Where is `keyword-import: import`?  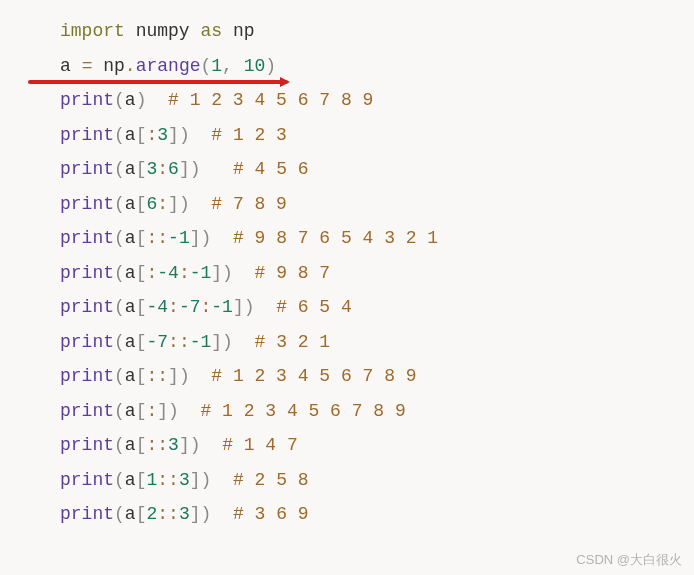
keyword-import: import is located at coordinates (92, 31).